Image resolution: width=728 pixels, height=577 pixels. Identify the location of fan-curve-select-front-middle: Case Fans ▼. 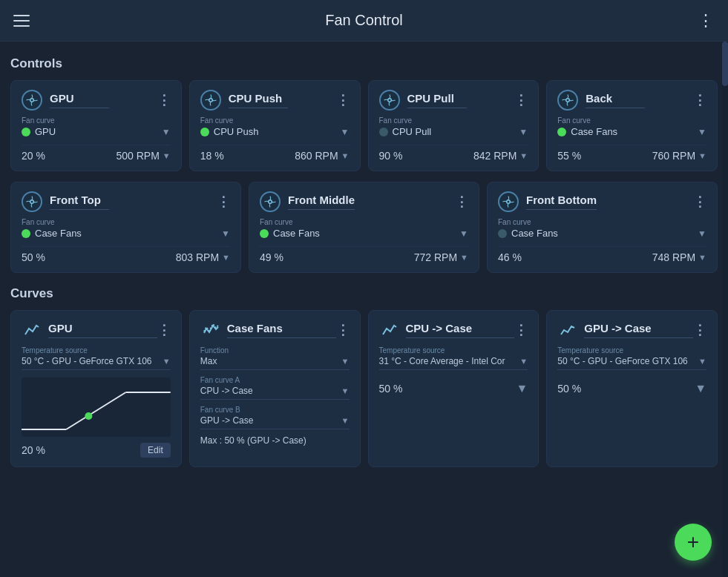
(364, 233).